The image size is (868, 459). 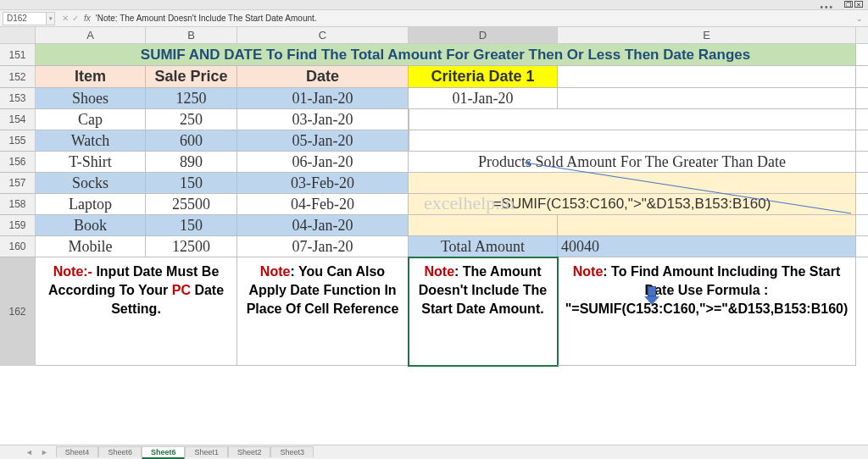 What do you see at coordinates (632, 204) in the screenshot?
I see `formula-display-cell: =SUMIF(C153:C160,">"&D153,B153:B160)` at bounding box center [632, 204].